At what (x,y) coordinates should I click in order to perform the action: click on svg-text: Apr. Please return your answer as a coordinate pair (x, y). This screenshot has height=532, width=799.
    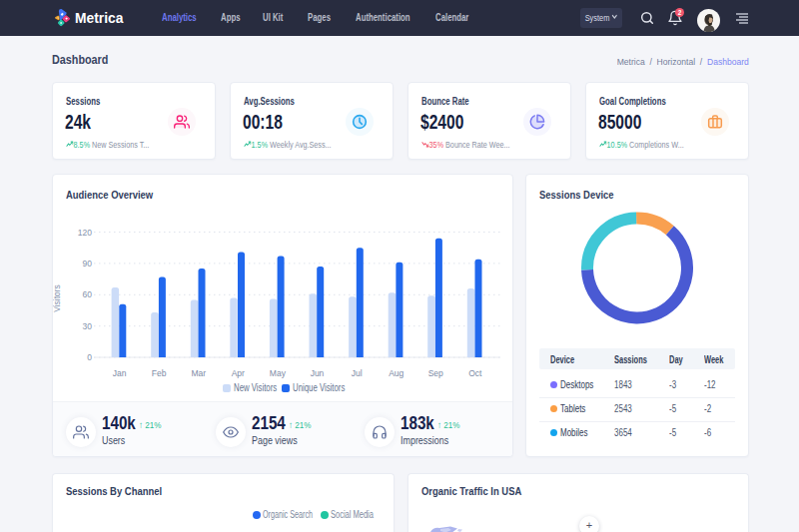
    Looking at the image, I should click on (238, 373).